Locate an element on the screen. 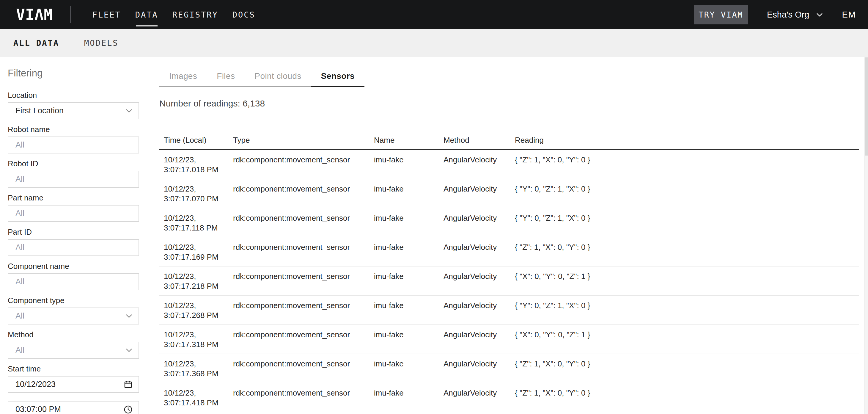 The height and width of the screenshot is (414, 868). top-nav: VIΛM FLEET DATA REGISTRY DOCS TRY VIAM E… is located at coordinates (434, 14).